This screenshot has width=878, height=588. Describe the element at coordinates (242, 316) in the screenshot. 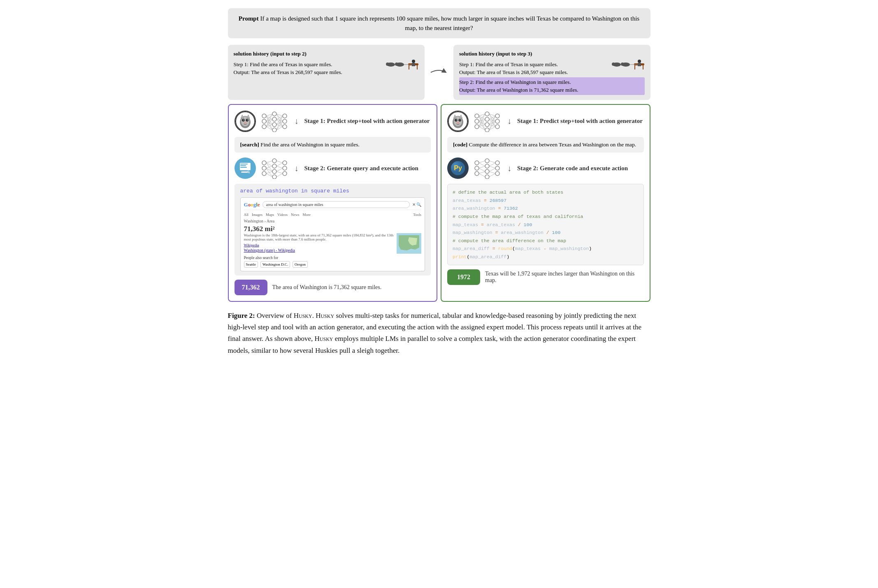

I see `figure-num: Figure 2:` at that location.